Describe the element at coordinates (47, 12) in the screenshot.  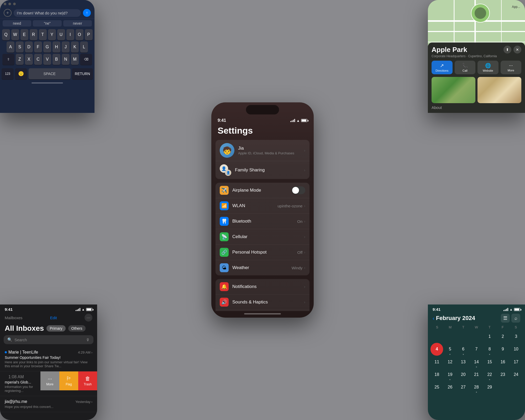
I see `message-input-bar: + I'm down! What do you ne|d? ↑` at that location.